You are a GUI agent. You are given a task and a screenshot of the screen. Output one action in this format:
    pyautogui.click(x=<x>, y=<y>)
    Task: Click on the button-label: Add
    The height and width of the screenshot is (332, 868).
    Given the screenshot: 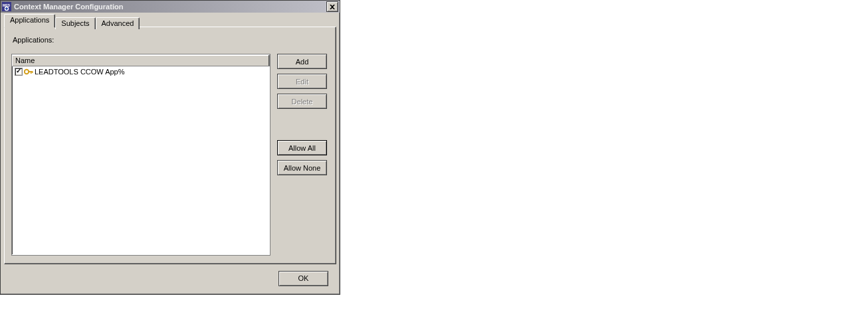 What is the action you would take?
    pyautogui.click(x=302, y=62)
    